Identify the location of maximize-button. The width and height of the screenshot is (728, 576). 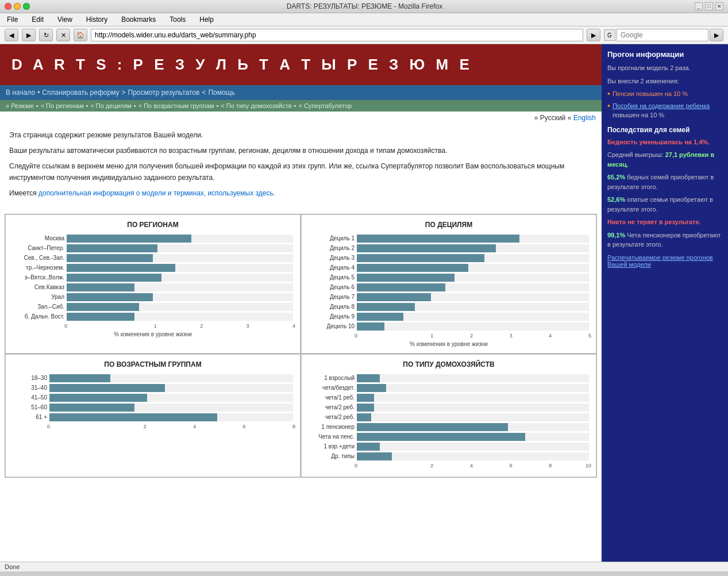
(26, 6).